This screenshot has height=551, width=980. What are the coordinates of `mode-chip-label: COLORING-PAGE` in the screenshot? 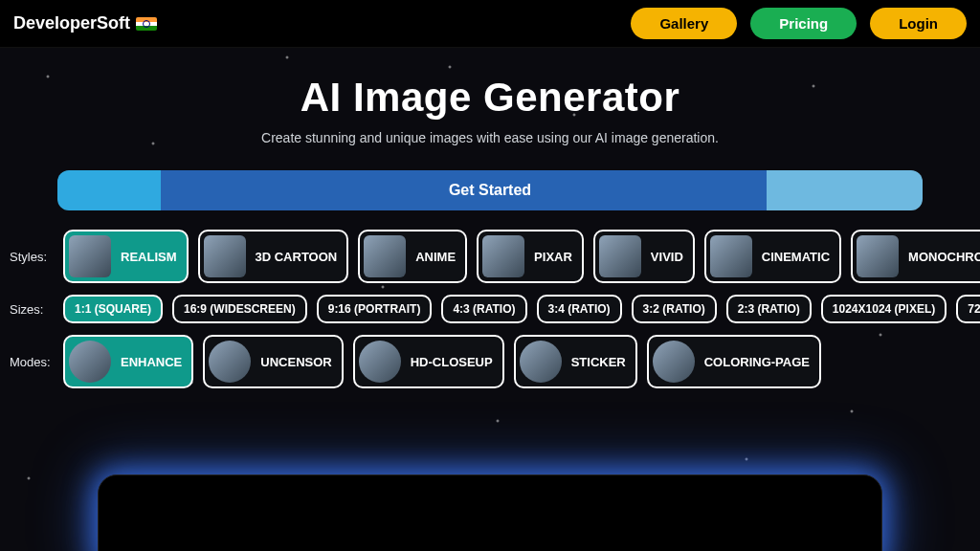 It's located at (757, 362).